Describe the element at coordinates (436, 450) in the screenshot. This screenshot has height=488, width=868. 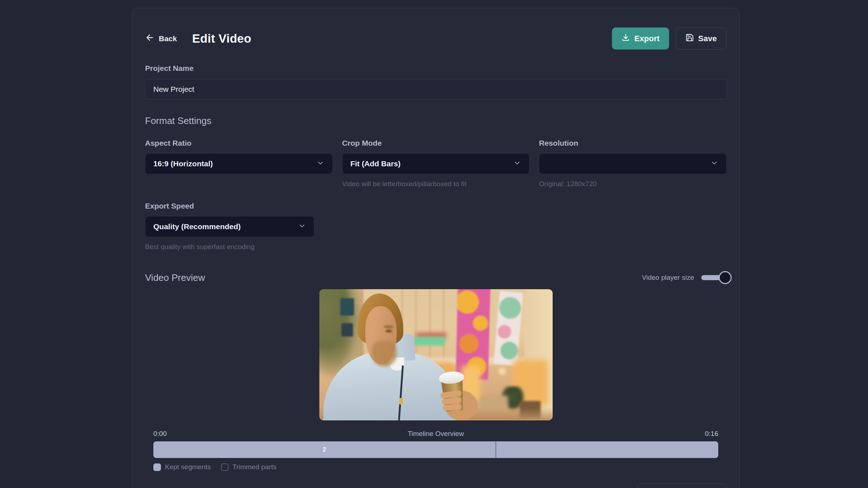
I see `timeline-bar: 2` at that location.